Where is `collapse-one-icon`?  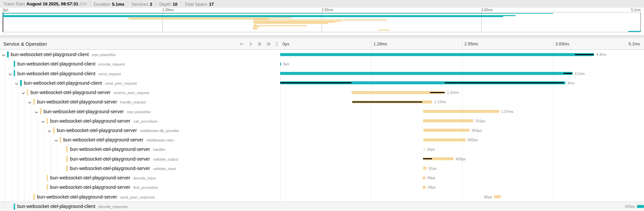 collapse-one-icon is located at coordinates (241, 44).